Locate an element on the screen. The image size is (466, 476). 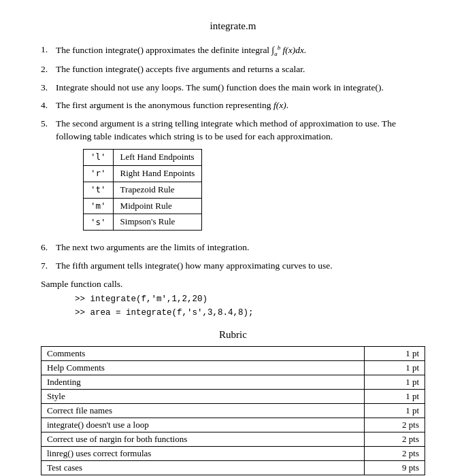
table-row: 'm'Midpoint Rule is located at coordinates (143, 206).